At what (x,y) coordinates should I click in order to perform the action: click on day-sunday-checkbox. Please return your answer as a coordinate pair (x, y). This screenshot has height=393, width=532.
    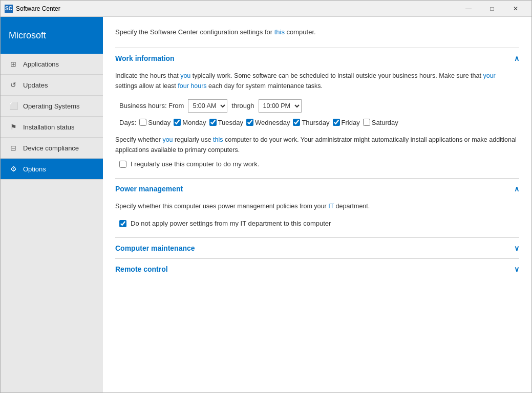
    Looking at the image, I should click on (143, 122).